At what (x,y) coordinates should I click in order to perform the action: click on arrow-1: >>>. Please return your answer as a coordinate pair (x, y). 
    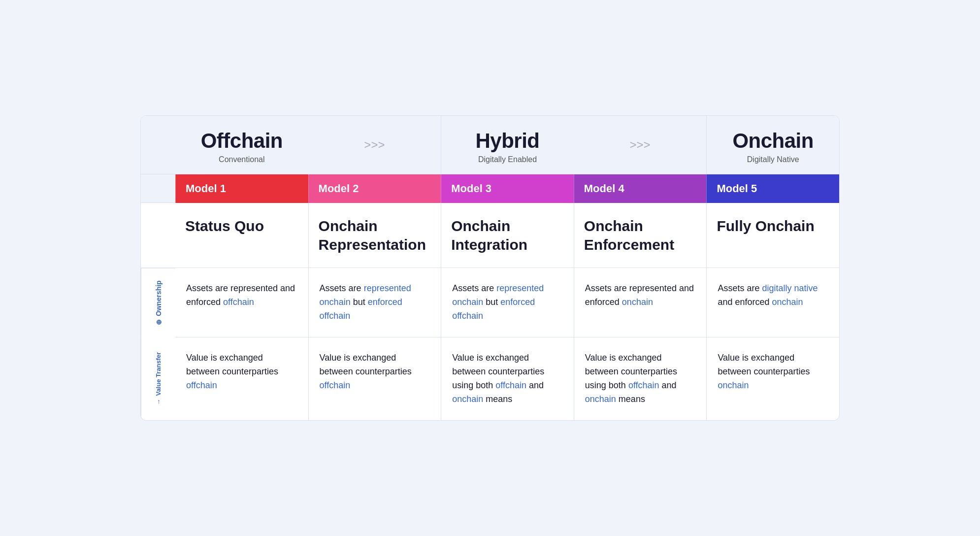
    Looking at the image, I should click on (375, 145).